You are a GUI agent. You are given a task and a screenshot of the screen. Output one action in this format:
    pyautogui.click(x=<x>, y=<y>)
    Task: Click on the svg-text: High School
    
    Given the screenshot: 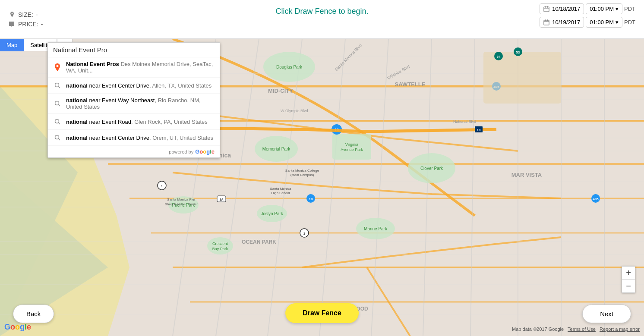 What is the action you would take?
    pyautogui.click(x=281, y=193)
    